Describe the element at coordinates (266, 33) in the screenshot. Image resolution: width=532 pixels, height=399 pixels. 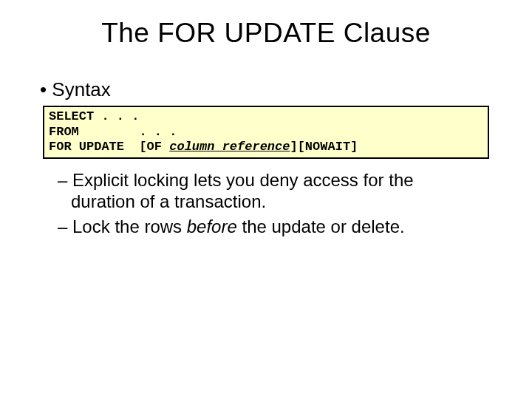
I see `slide-title: The FOR UPDATE Clause` at that location.